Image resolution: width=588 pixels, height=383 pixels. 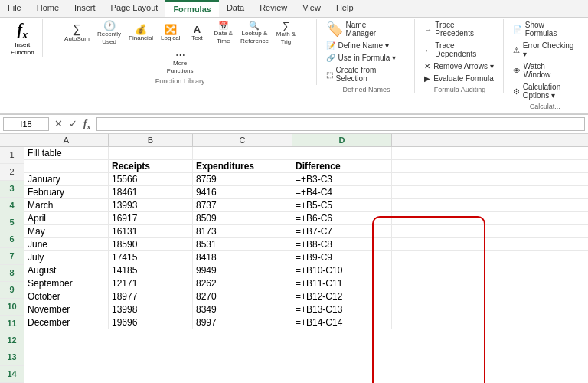 I want to click on cell-b6: 16917, so click(x=151, y=218).